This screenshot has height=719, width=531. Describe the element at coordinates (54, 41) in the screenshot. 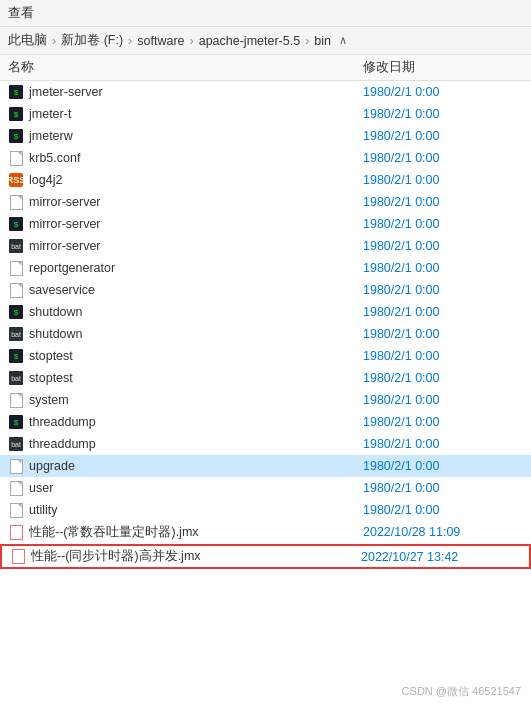

I see `breadcrumb-sep-0: ›` at that location.